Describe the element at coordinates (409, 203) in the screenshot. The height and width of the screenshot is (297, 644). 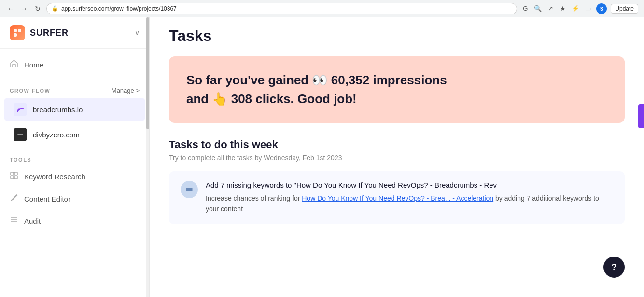
I see `task-description: Increase chances of ranking for How Do Y…` at that location.